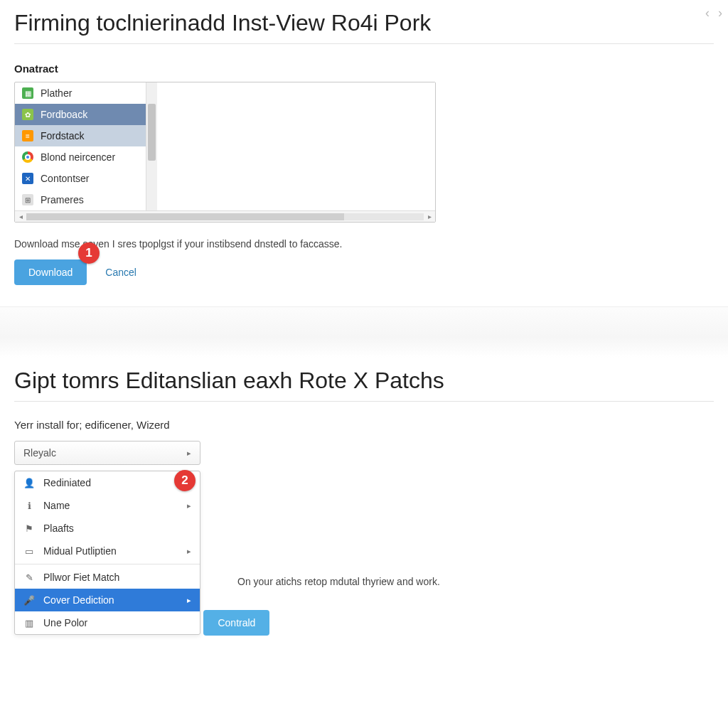 The height and width of the screenshot is (728, 728). What do you see at coordinates (78, 157) in the screenshot?
I see `listbox-item-label: Blond neircencer` at bounding box center [78, 157].